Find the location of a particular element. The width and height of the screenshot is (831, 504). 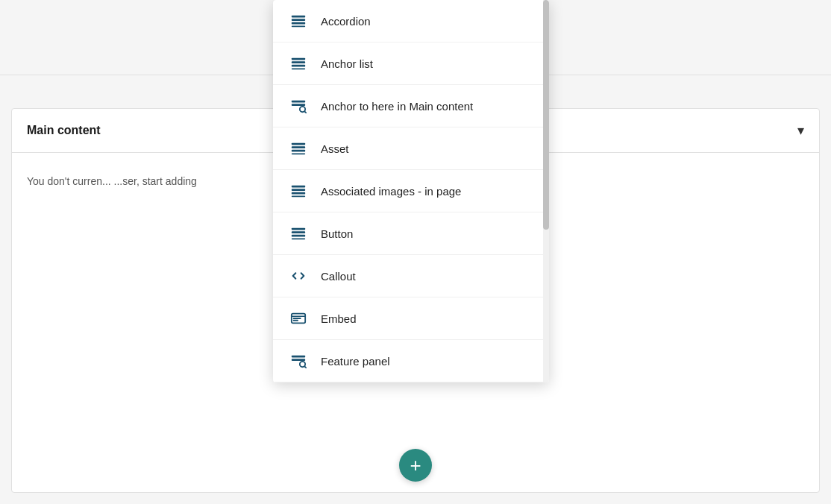

button-label: Button is located at coordinates (337, 234).